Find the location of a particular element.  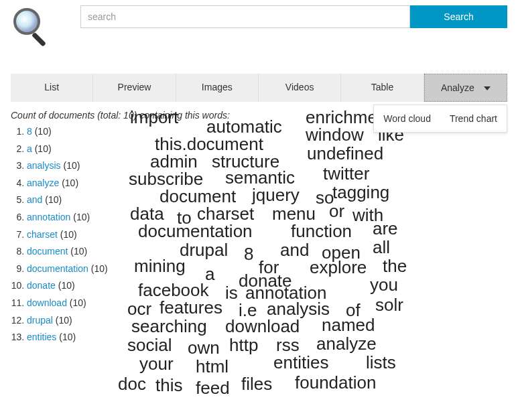

cloud-word: entities is located at coordinates (301, 363).